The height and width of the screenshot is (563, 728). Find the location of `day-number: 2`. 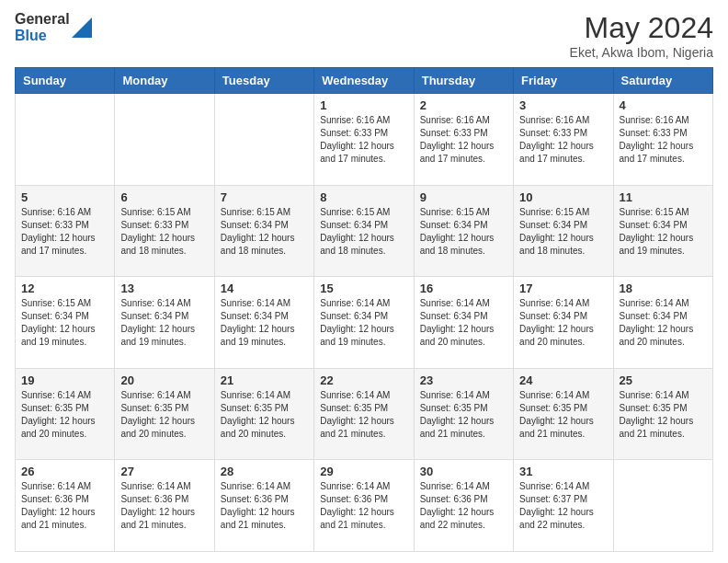

day-number: 2 is located at coordinates (463, 105).